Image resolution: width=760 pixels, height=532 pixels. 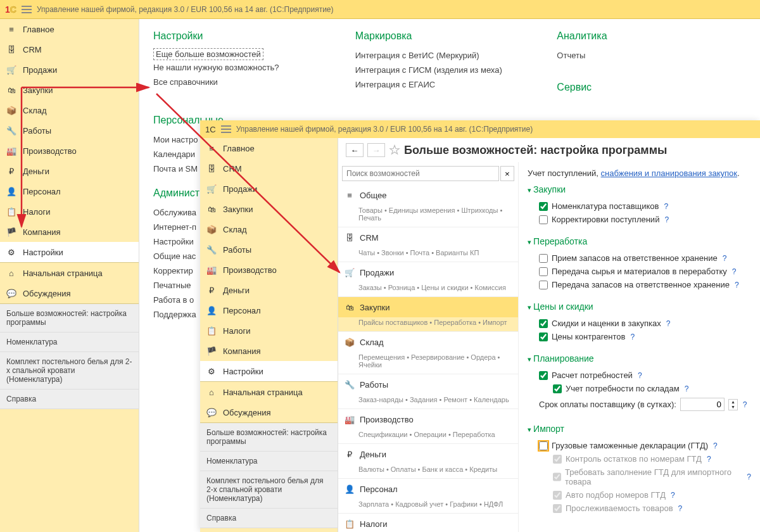 I want to click on breadcrumb-link: снабжения и планирования закупок, so click(x=669, y=174).